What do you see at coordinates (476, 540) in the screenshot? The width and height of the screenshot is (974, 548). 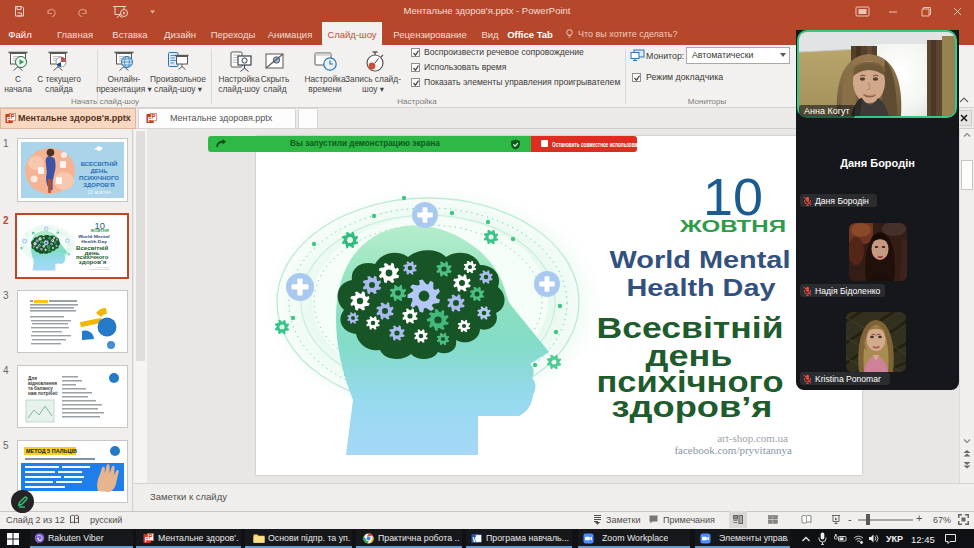 I see `svg-text: W` at bounding box center [476, 540].